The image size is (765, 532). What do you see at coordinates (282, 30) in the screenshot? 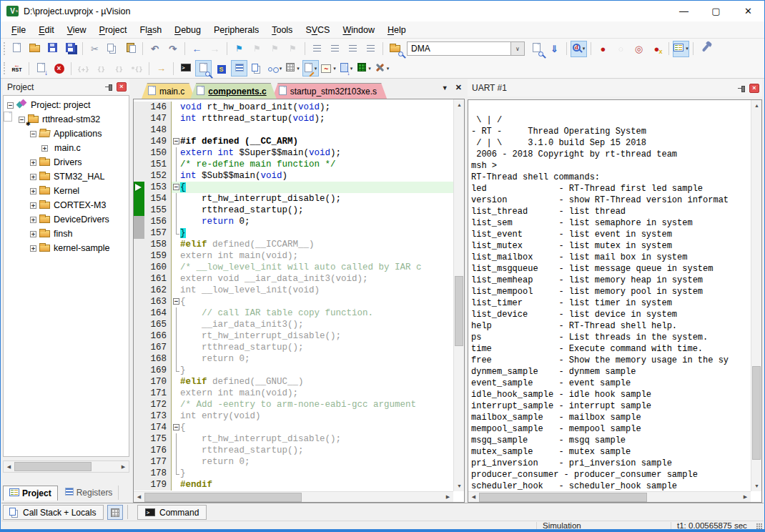
I see `menu-tools: Tools` at bounding box center [282, 30].